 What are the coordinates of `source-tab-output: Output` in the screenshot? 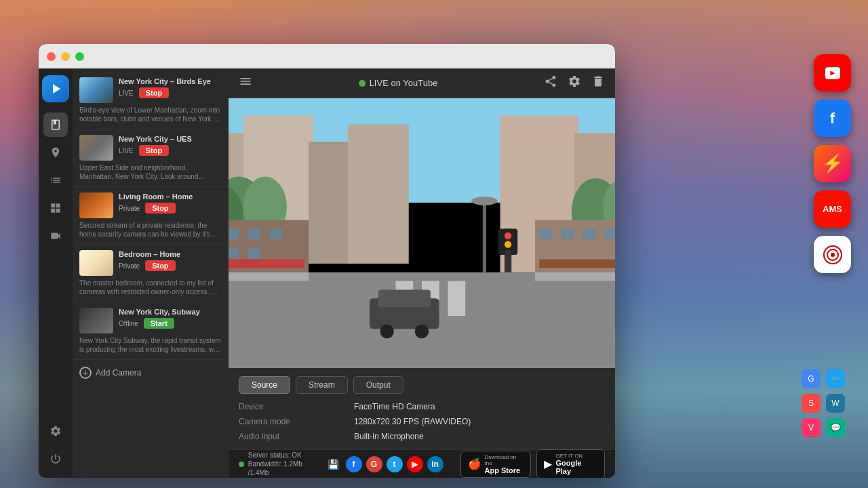 It's located at (378, 385).